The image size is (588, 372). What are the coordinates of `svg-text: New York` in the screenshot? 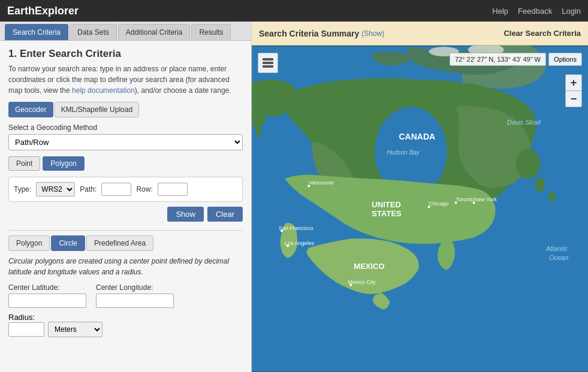 It's located at (486, 199).